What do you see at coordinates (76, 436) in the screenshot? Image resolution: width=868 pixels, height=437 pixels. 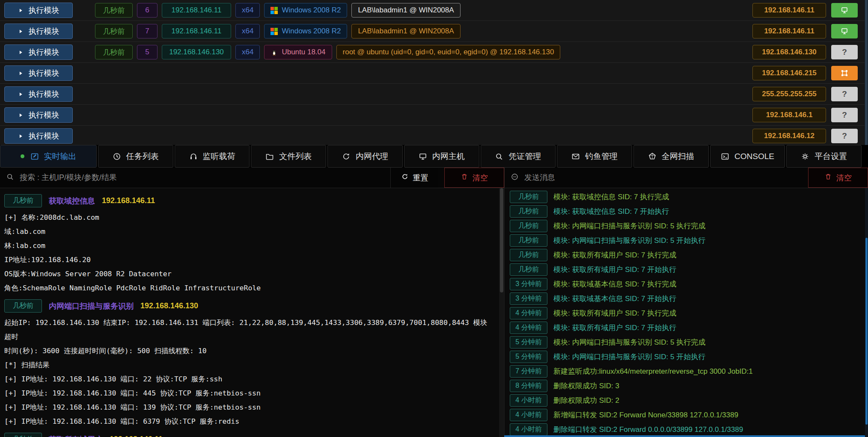 I see `output-module-name: 获取所有域用户` at bounding box center [76, 436].